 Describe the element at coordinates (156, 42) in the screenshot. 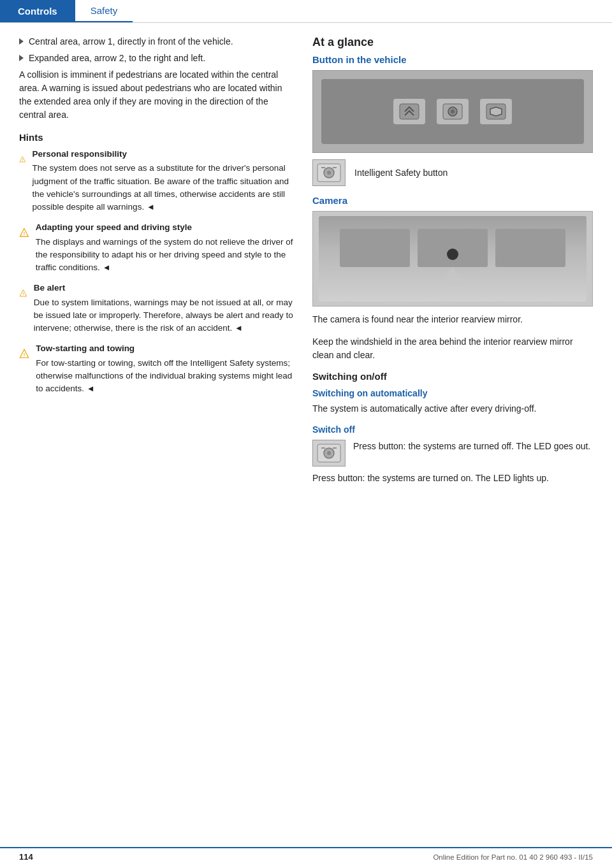

I see `bullet-item-1: Central area, arrow 1, directly in front…` at that location.